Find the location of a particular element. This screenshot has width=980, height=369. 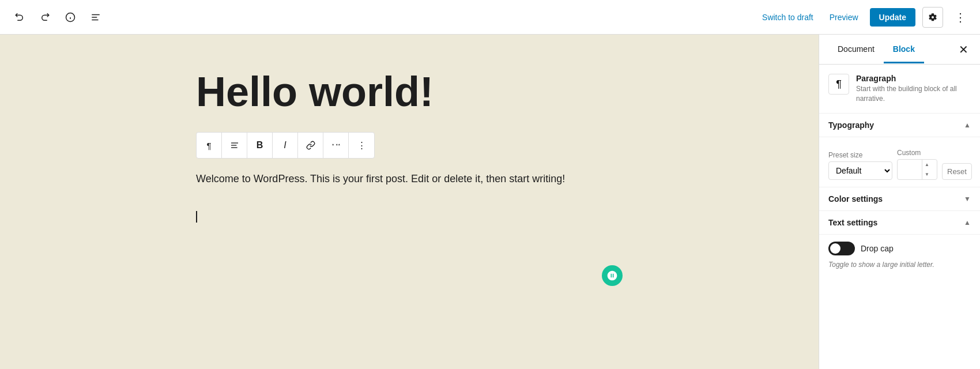

undo-button is located at coordinates (20, 17).